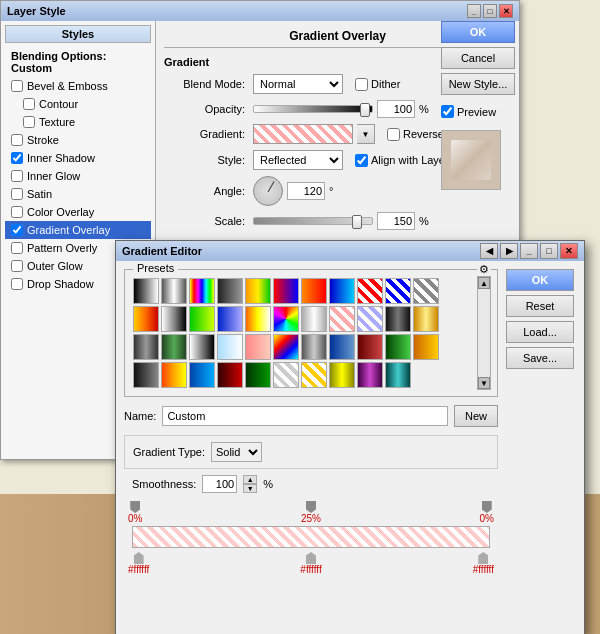 Image resolution: width=600 pixels, height=634 pixels. What do you see at coordinates (365, 110) in the screenshot?
I see `opacity-thumb` at bounding box center [365, 110].